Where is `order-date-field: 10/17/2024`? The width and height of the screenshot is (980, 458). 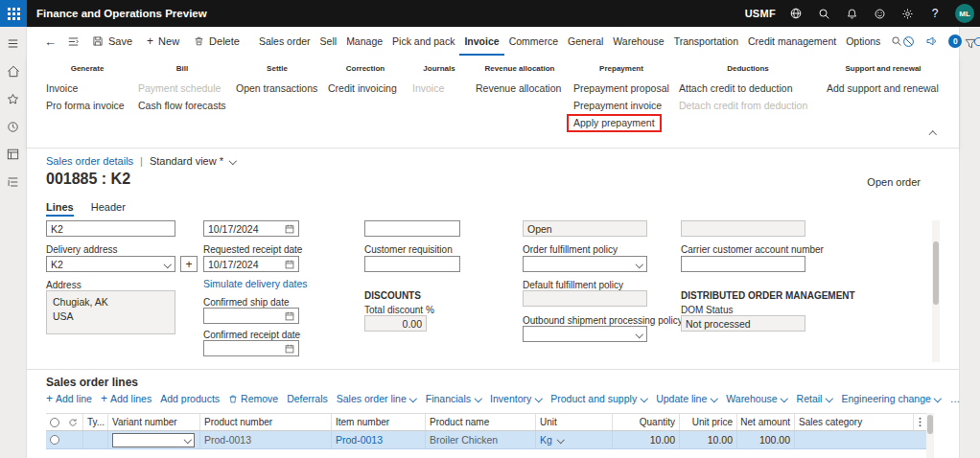 order-date-field: 10/17/2024 is located at coordinates (251, 228).